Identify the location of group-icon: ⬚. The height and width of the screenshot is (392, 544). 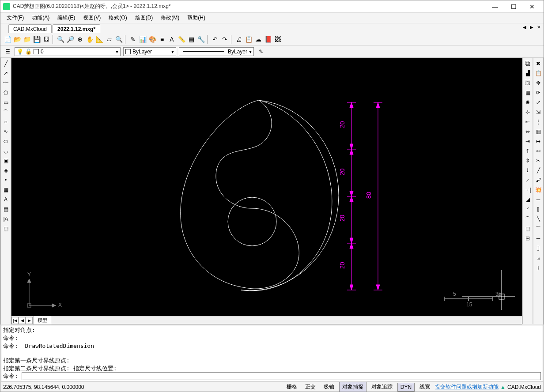
(528, 229).